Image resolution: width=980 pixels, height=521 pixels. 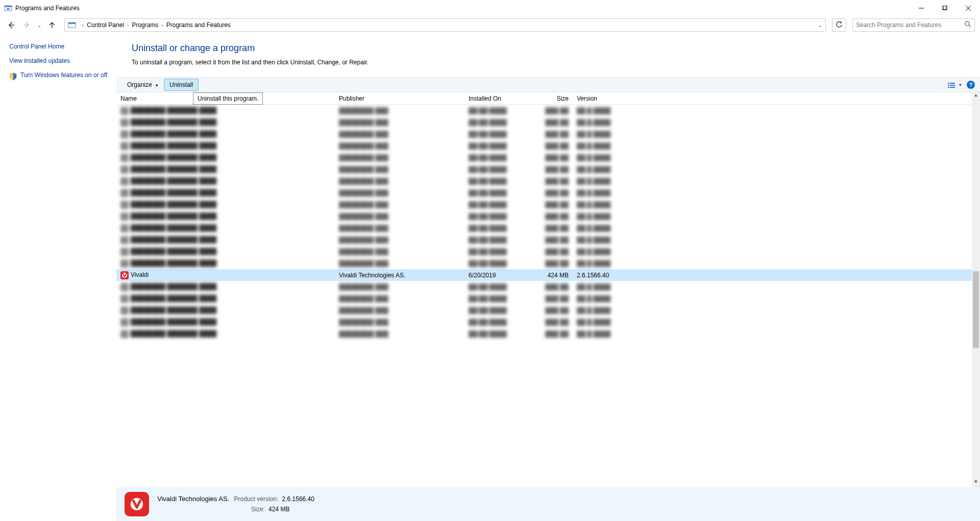 What do you see at coordinates (140, 275) in the screenshot?
I see `row-name: Vivaldi` at bounding box center [140, 275].